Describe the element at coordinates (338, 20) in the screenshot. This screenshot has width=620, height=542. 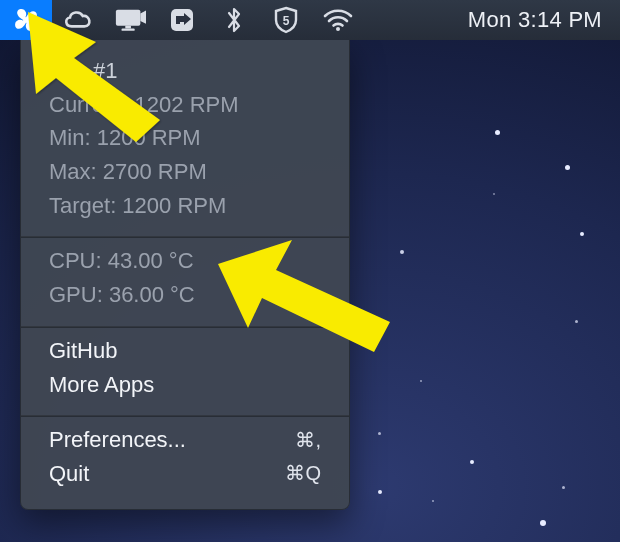
I see `menubar-item-wifi` at that location.